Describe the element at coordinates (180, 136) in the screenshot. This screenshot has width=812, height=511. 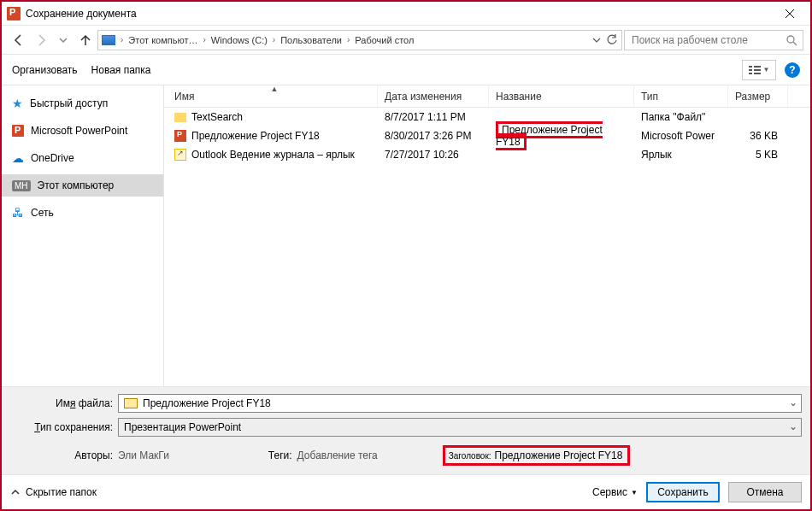
I see `powerpoint-file-icon` at that location.